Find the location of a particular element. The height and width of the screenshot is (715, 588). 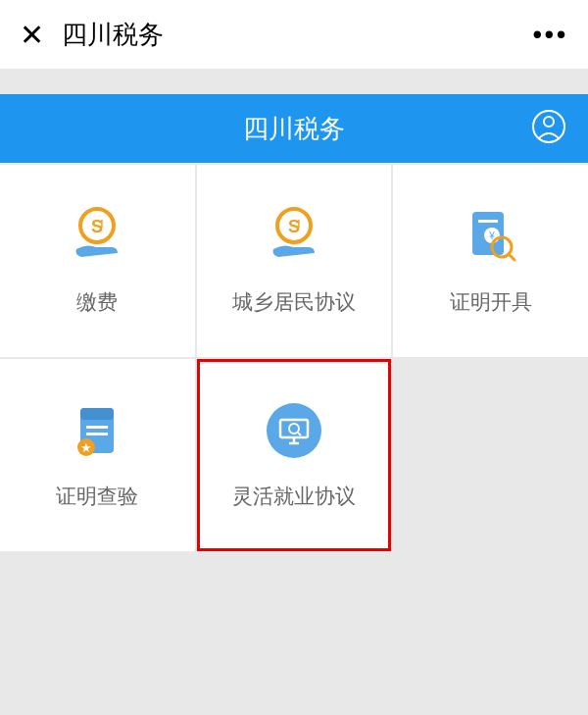

more-icon: ••• is located at coordinates (551, 35).